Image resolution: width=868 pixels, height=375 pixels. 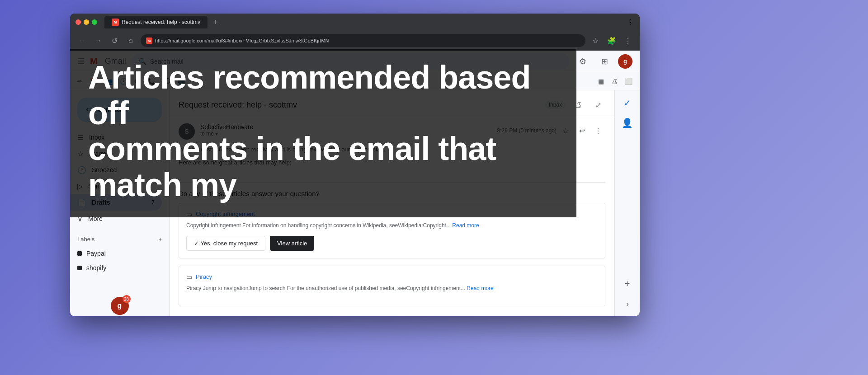 I want to click on view-article-button: View article, so click(x=292, y=243).